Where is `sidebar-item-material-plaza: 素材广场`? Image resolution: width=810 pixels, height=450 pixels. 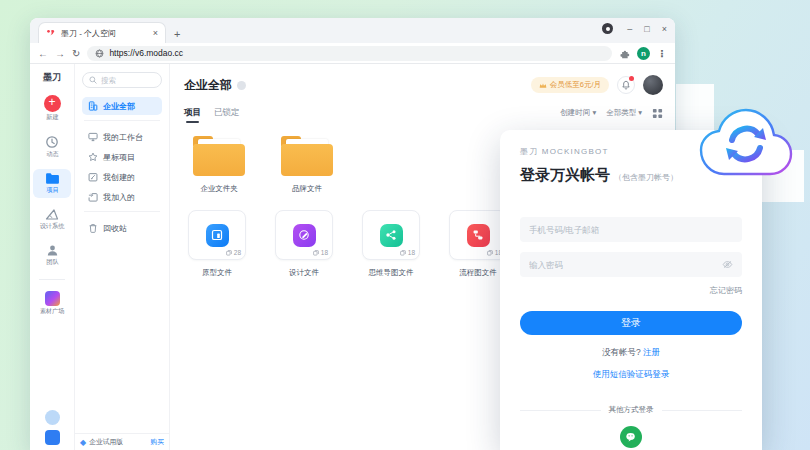
sidebar-item-material-plaza: 素材广场 is located at coordinates (52, 304).